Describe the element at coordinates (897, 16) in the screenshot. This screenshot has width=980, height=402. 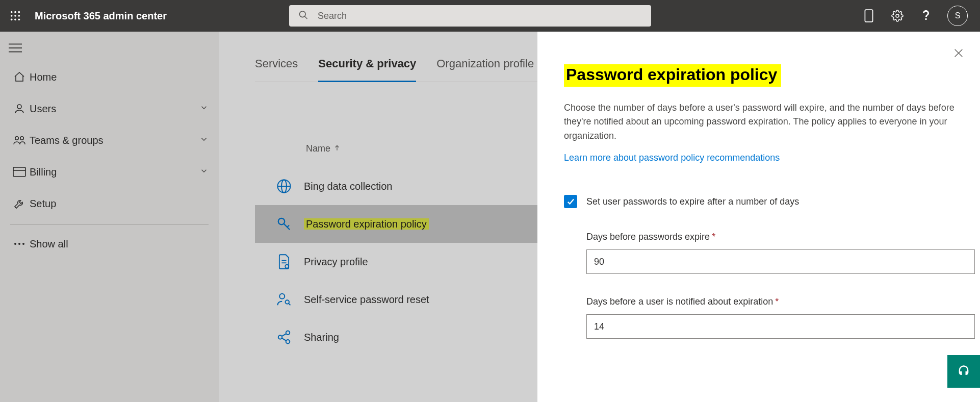
I see `settings-icon` at that location.